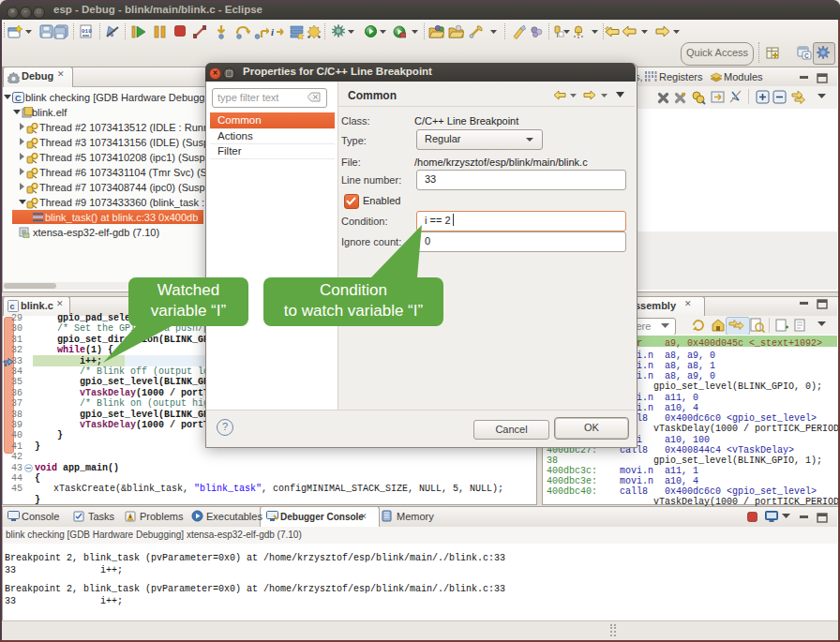 This screenshot has width=840, height=642. Describe the element at coordinates (273, 32) in the screenshot. I see `svg-text: i` at that location.